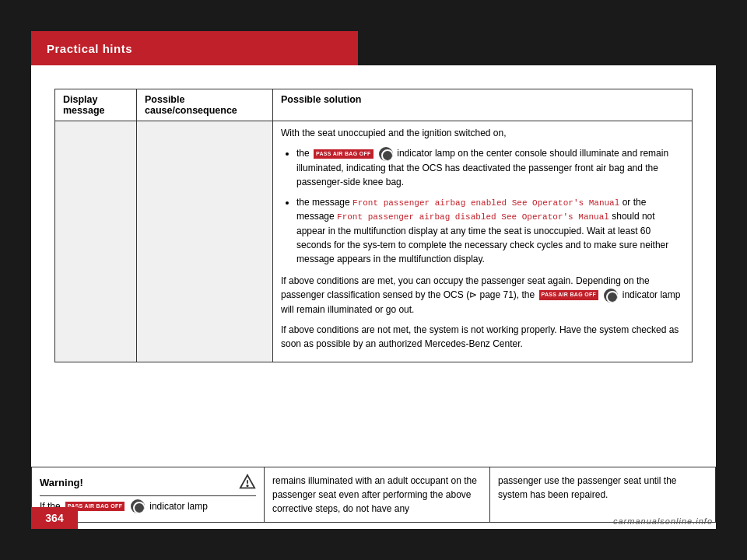  I want to click on cause-cell, so click(205, 242).